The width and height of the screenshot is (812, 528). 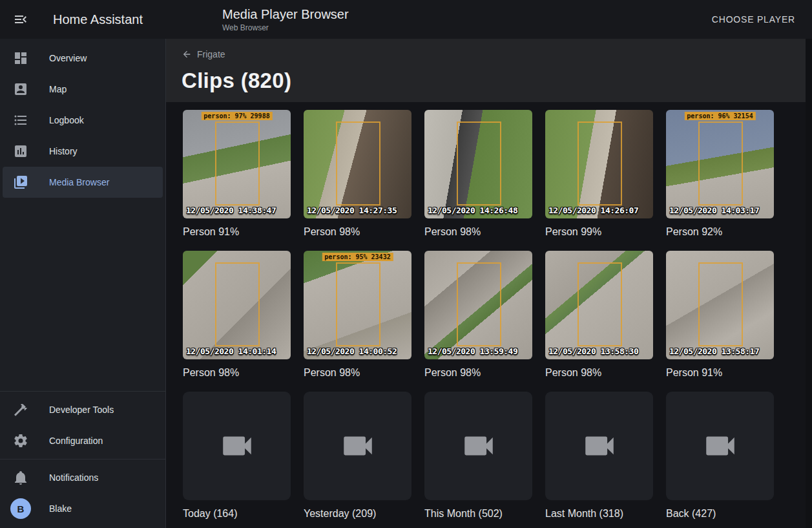 I want to click on arrow-left-icon, so click(x=187, y=54).